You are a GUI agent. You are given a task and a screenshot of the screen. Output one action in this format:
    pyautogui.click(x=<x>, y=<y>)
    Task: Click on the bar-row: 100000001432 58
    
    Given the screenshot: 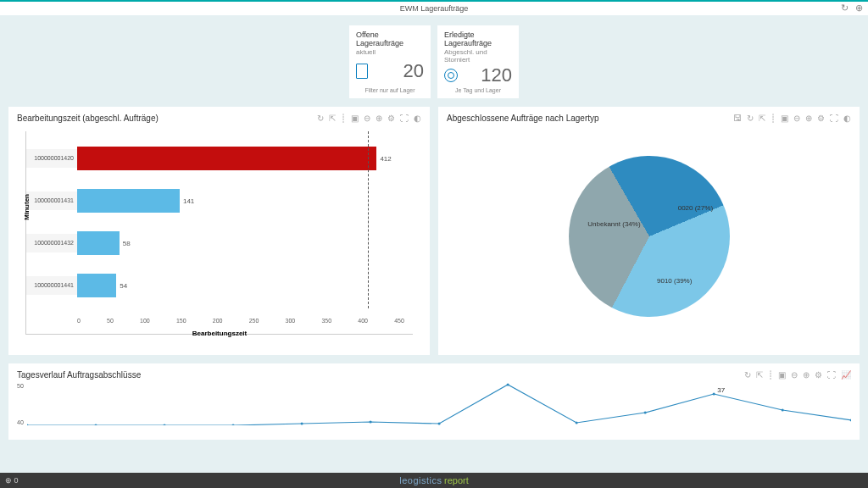 What is the action you would take?
    pyautogui.click(x=241, y=243)
    